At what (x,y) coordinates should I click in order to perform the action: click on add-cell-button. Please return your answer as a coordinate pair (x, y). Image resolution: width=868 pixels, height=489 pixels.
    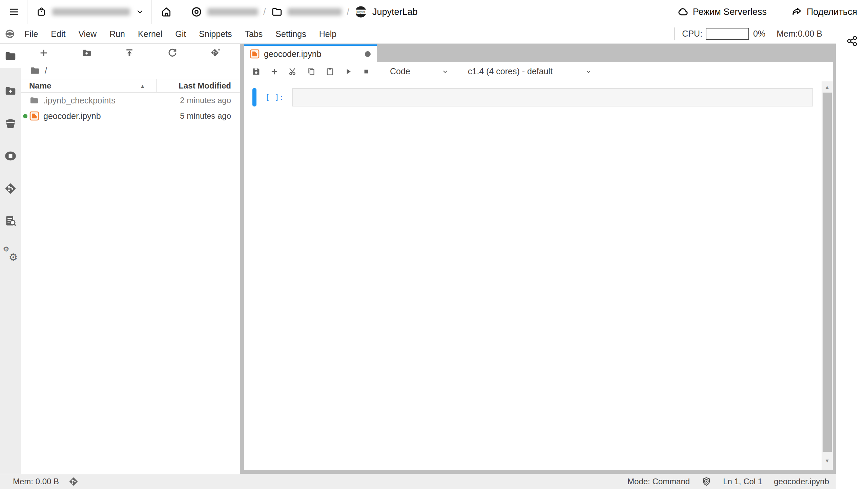
    Looking at the image, I should click on (274, 72).